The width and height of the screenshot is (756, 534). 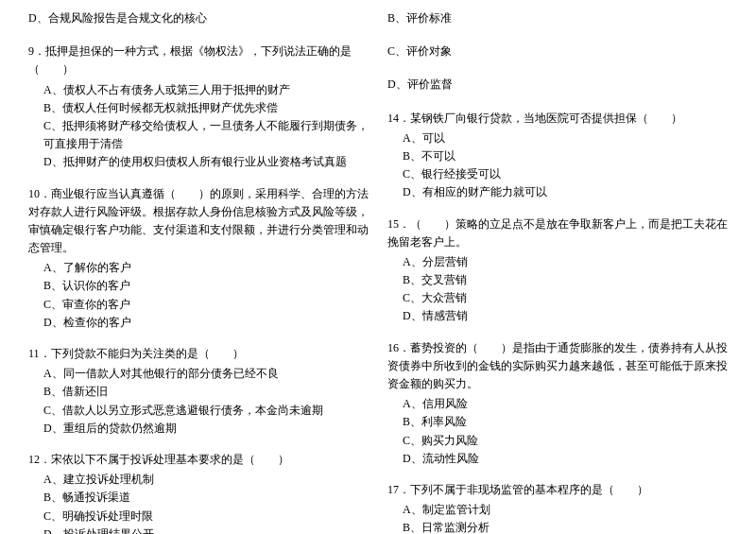 What do you see at coordinates (198, 323) in the screenshot?
I see `question-option: D、检查你的客户` at bounding box center [198, 323].